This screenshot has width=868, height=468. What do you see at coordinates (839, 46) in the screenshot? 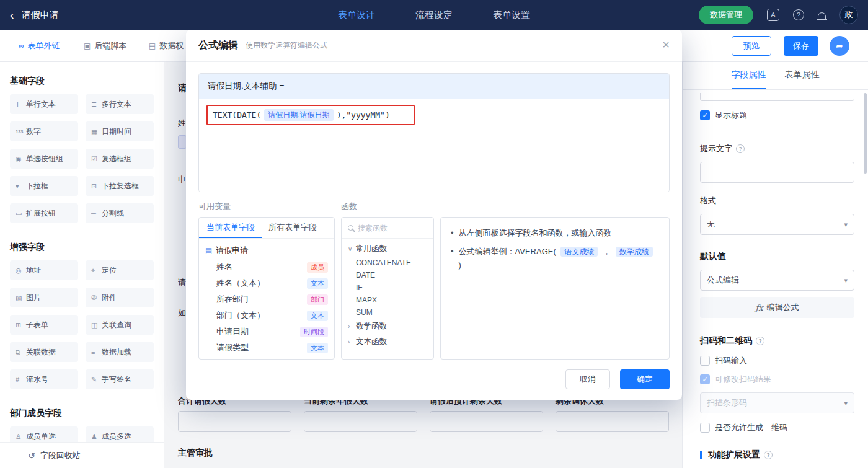
I see `share-icon: ➦` at bounding box center [839, 46].